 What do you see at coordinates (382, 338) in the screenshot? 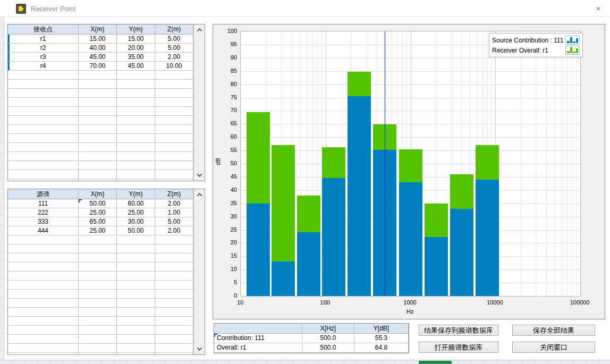
I see `result-cell: 55.3` at bounding box center [382, 338].